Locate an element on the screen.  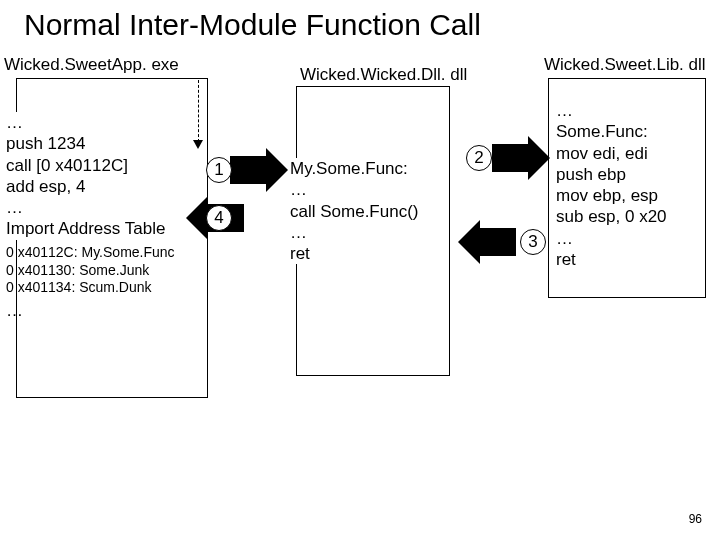
dashed-arrowhead-icon is located at coordinates (198, 144).